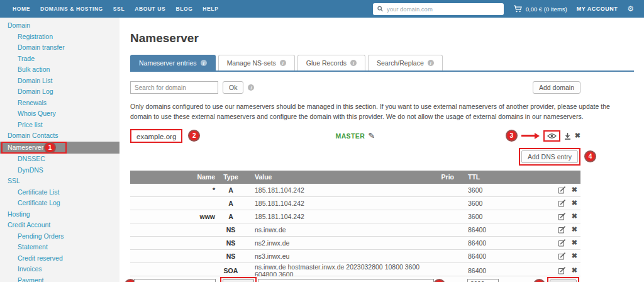 The width and height of the screenshot is (644, 282). Describe the element at coordinates (380, 9) in the screenshot. I see `search-icon` at that location.